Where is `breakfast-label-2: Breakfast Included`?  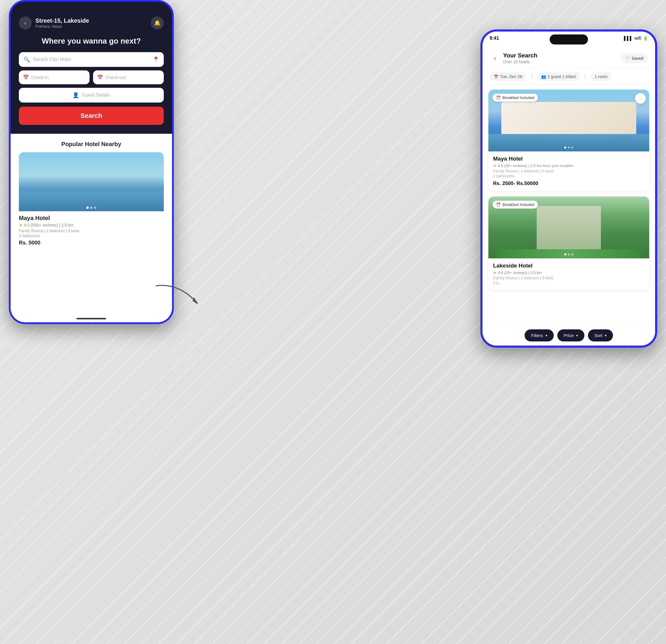
breakfast-label-2: Breakfast Included is located at coordinates (519, 205).